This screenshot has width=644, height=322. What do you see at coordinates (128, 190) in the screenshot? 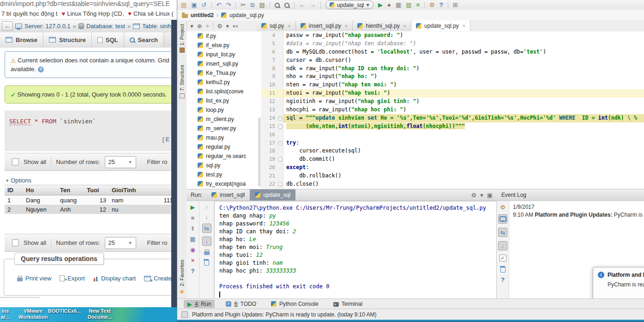
I see `column-header: GioiTinh` at bounding box center [128, 190].